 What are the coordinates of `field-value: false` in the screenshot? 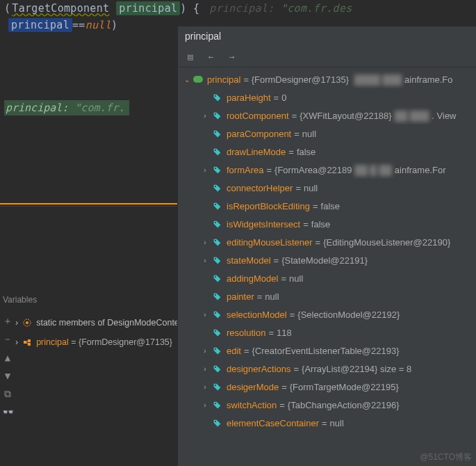 It's located at (331, 206).